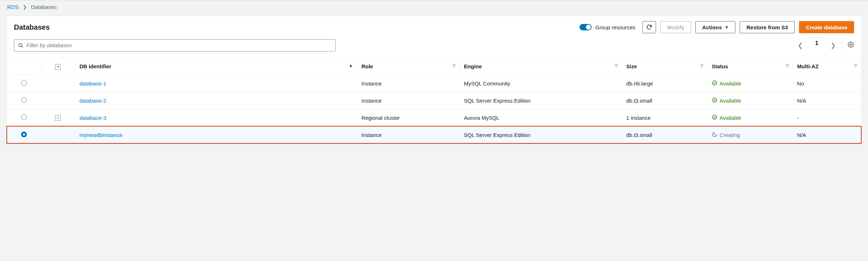  What do you see at coordinates (101, 135) in the screenshot?
I see `db-identifier-link: mynewdbinstance` at bounding box center [101, 135].